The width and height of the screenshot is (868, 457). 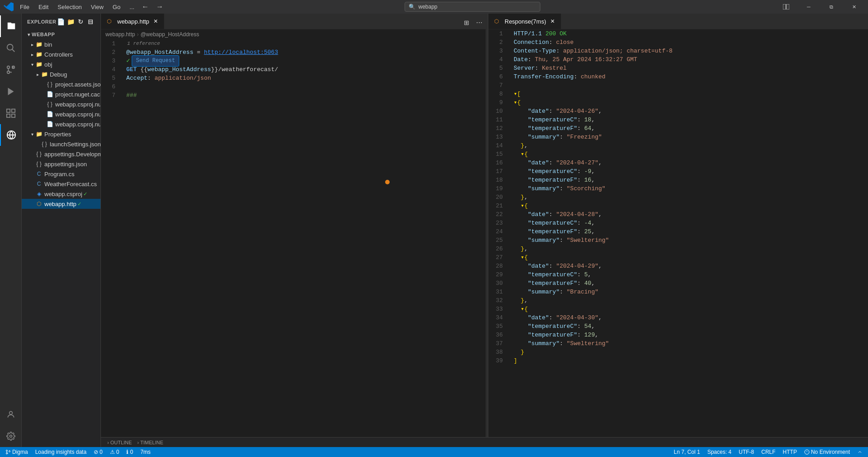 I want to click on key: "temperatureF", so click(x=552, y=335).